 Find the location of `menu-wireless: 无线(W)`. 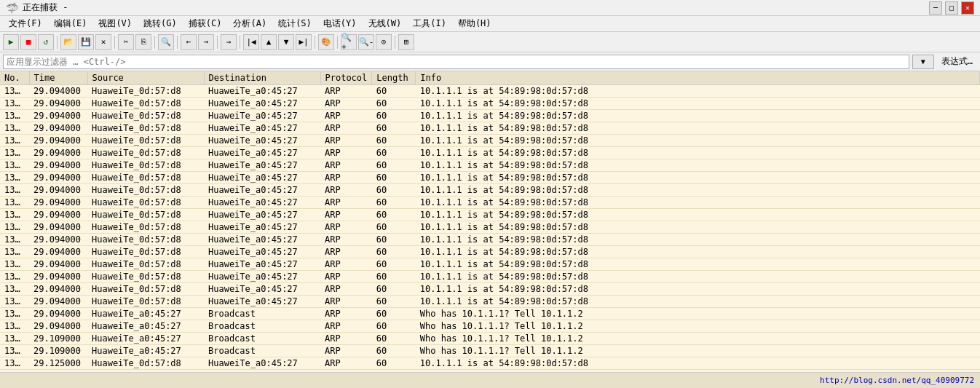

menu-wireless: 无线(W) is located at coordinates (385, 23).